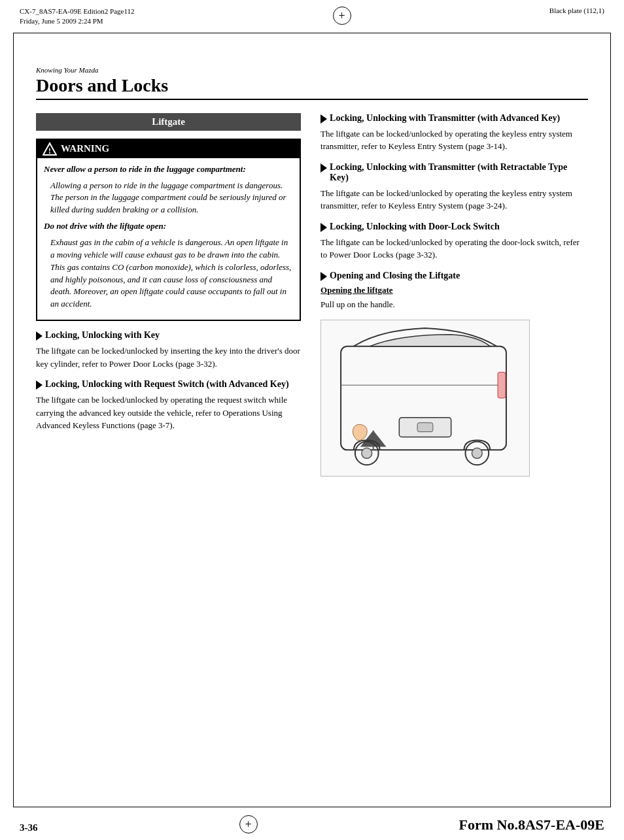 The height and width of the screenshot is (840, 624). Describe the element at coordinates (312, 15) in the screenshot. I see `top-bar: CX-7_8AS7-EA-09E Edition2 Page112 Friday…` at that location.